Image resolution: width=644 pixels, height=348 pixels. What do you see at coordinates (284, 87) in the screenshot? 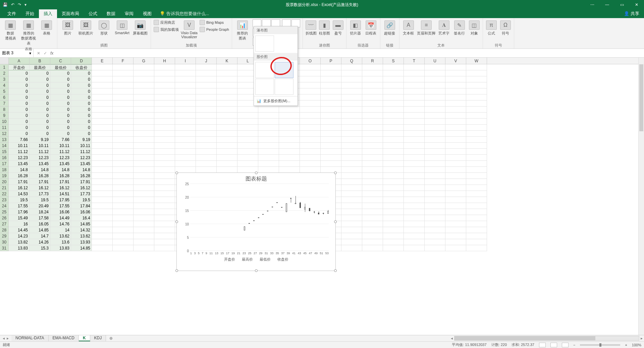
I see `stock-vohlc-thumb` at bounding box center [284, 87].